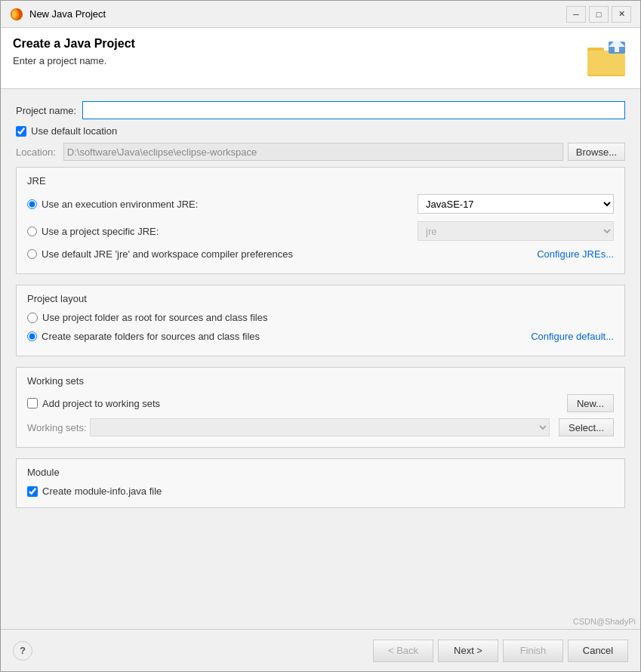 Image resolution: width=641 pixels, height=672 pixels. What do you see at coordinates (575, 254) in the screenshot?
I see `configure-jres-link: Configure JREs...` at bounding box center [575, 254].